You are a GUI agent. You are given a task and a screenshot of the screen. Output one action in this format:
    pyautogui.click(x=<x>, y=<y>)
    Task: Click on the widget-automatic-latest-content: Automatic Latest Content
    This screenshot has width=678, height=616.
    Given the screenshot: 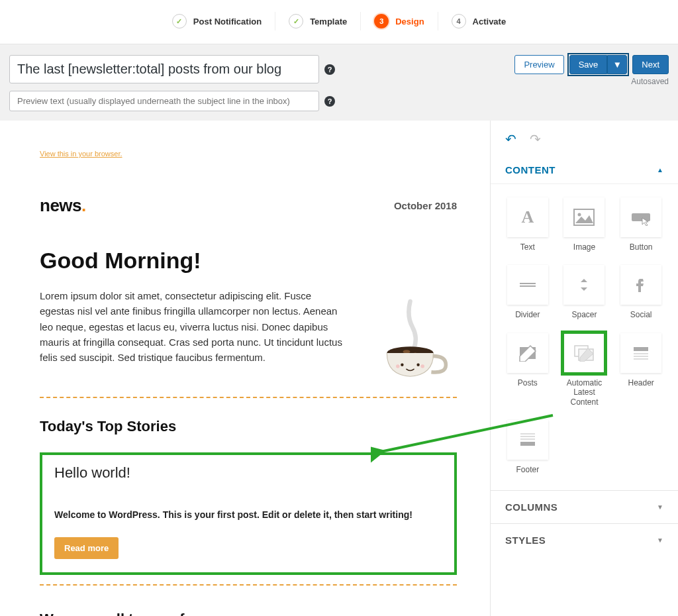 What is the action you would take?
    pyautogui.click(x=585, y=370)
    